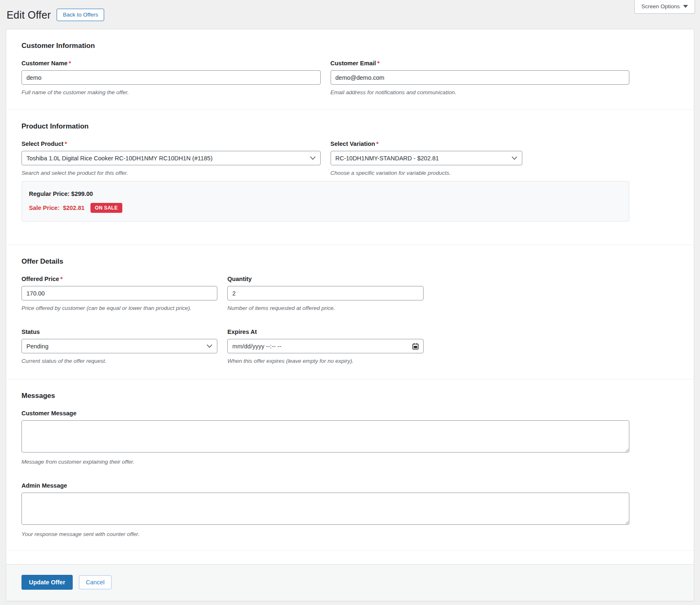  I want to click on offered-price-label: Offered Price*, so click(119, 279).